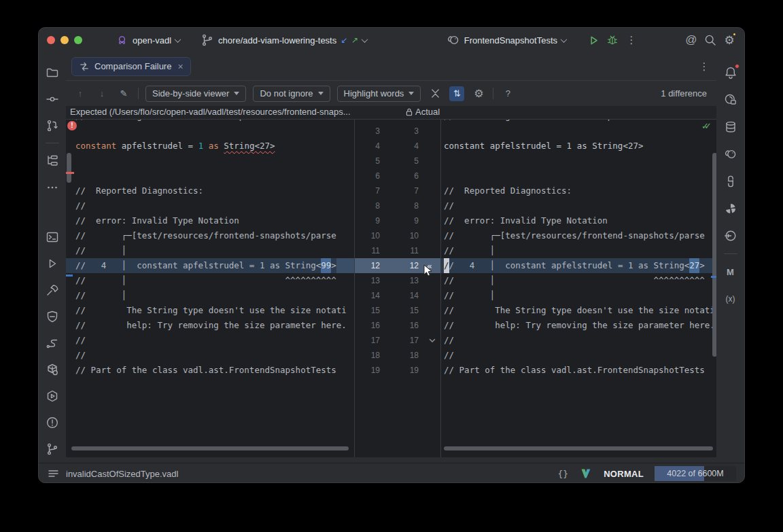 This screenshot has width=783, height=532. What do you see at coordinates (52, 317) in the screenshot?
I see `shield-icon` at bounding box center [52, 317].